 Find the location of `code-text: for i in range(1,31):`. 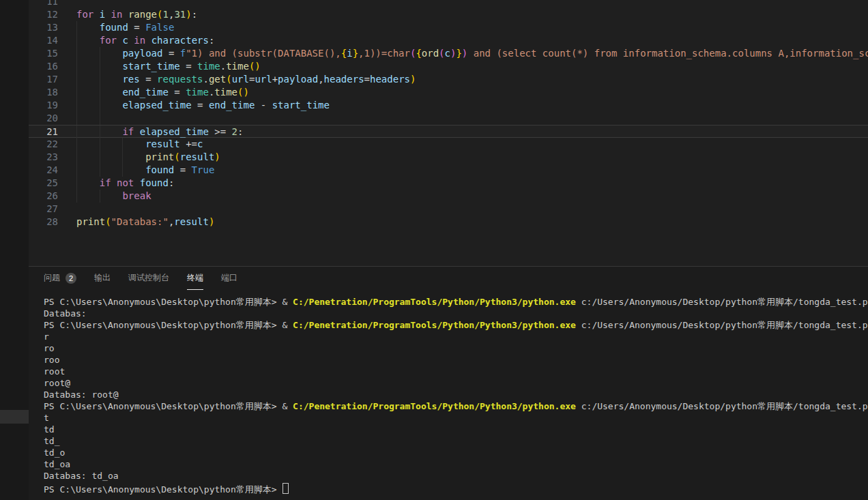

code-text: for i in range(1,31): is located at coordinates (128, 15).